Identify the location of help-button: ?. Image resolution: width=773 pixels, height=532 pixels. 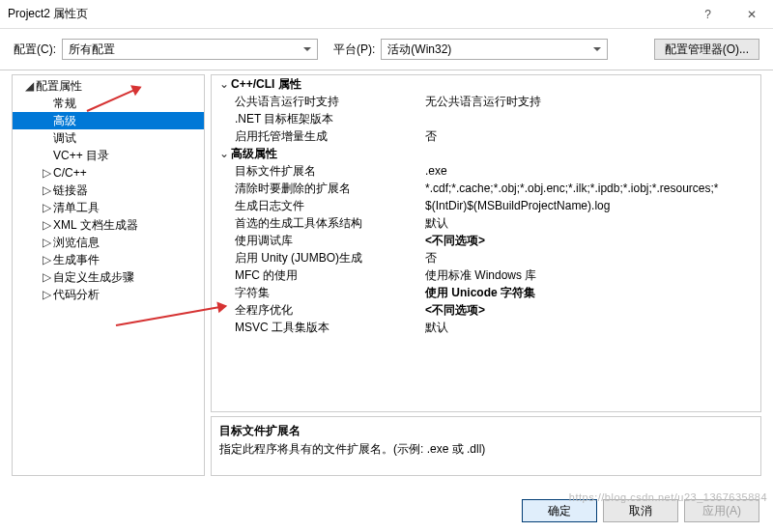
(707, 14).